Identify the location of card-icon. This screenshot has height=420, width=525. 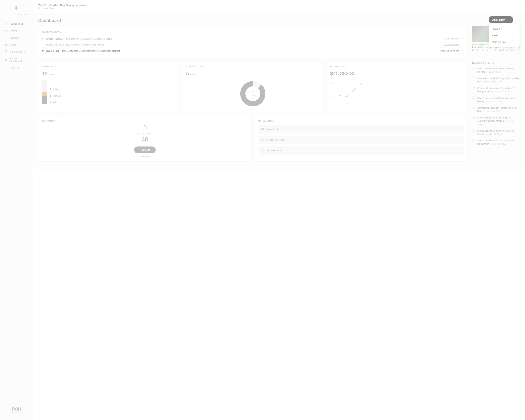
(6, 45).